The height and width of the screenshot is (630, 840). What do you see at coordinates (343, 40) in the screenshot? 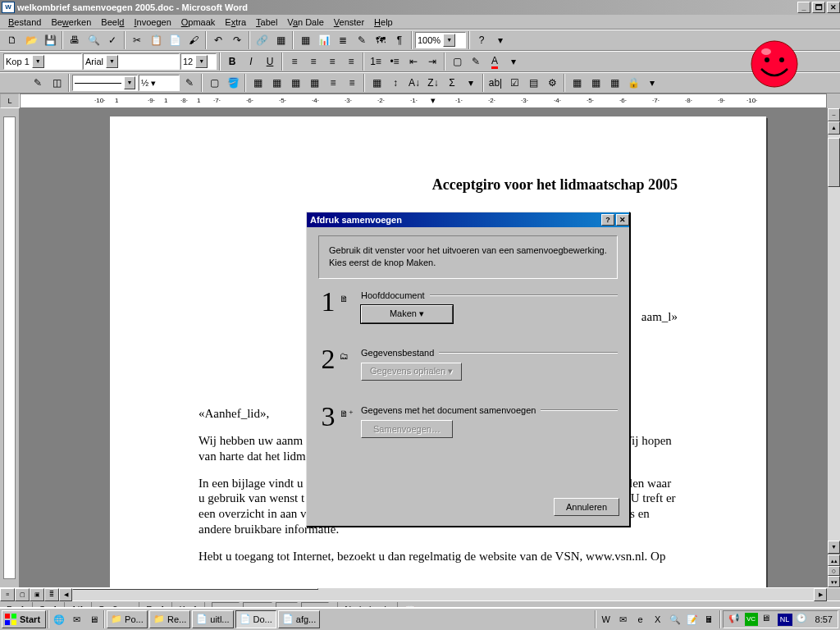
I see `columns-button: ≣` at bounding box center [343, 40].